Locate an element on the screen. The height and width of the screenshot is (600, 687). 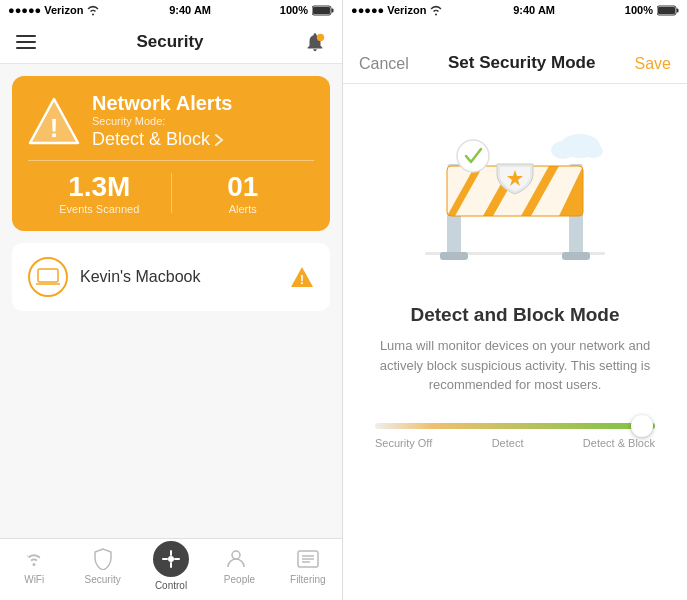
battery-pct: 100% is located at coordinates (294, 10).